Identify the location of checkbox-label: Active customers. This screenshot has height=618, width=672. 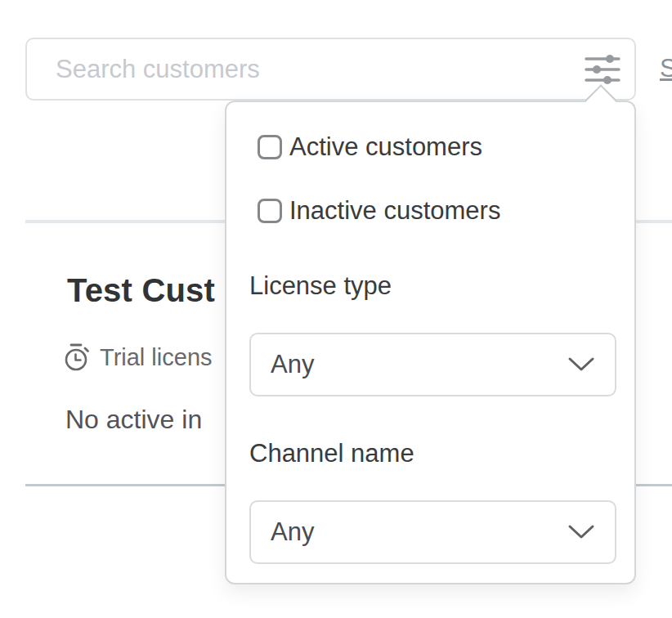
(386, 147).